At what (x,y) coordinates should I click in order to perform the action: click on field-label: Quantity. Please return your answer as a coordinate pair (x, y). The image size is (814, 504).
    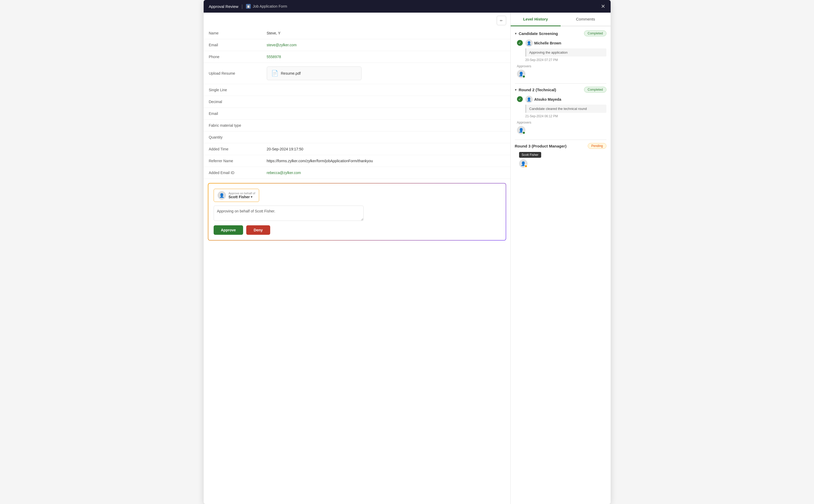
    Looking at the image, I should click on (233, 137).